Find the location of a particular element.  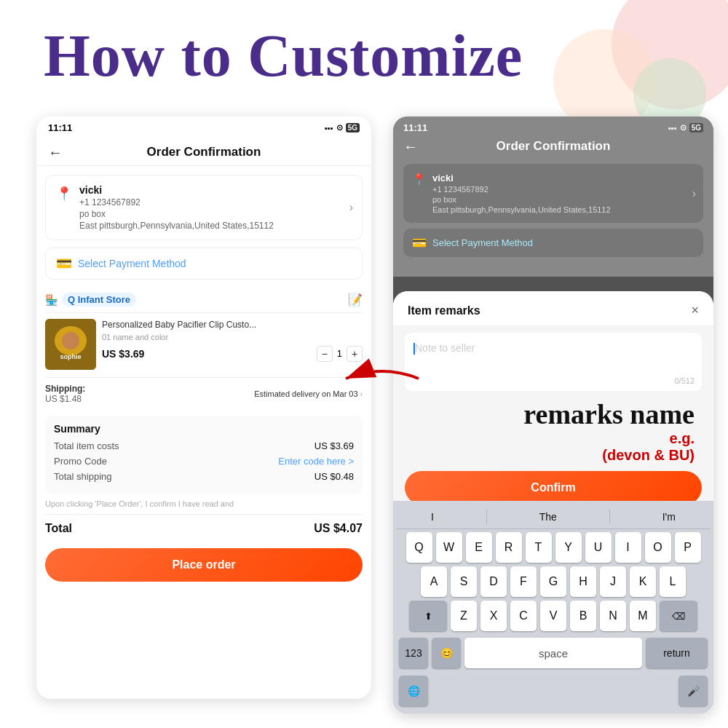

right-screen-title: Order Confirmation is located at coordinates (553, 146).